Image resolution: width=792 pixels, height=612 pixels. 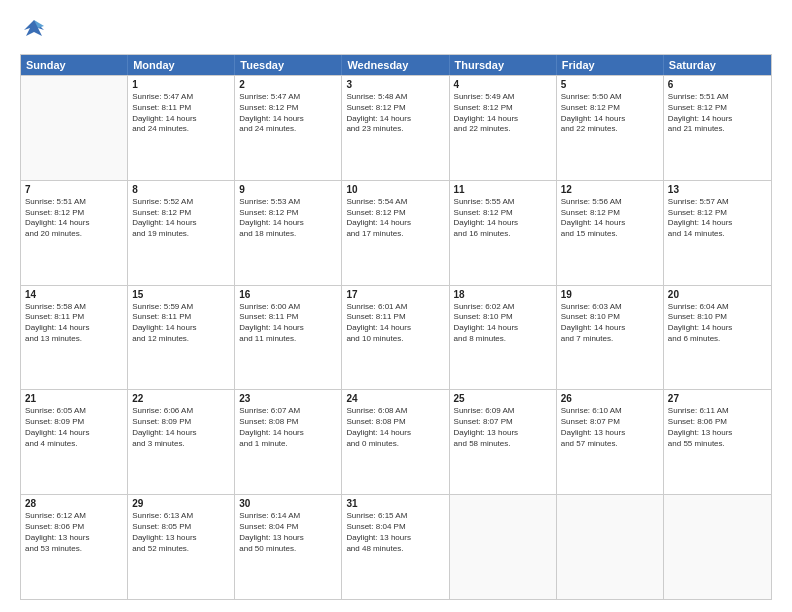 What do you see at coordinates (718, 190) in the screenshot?
I see `day-number: 13` at bounding box center [718, 190].